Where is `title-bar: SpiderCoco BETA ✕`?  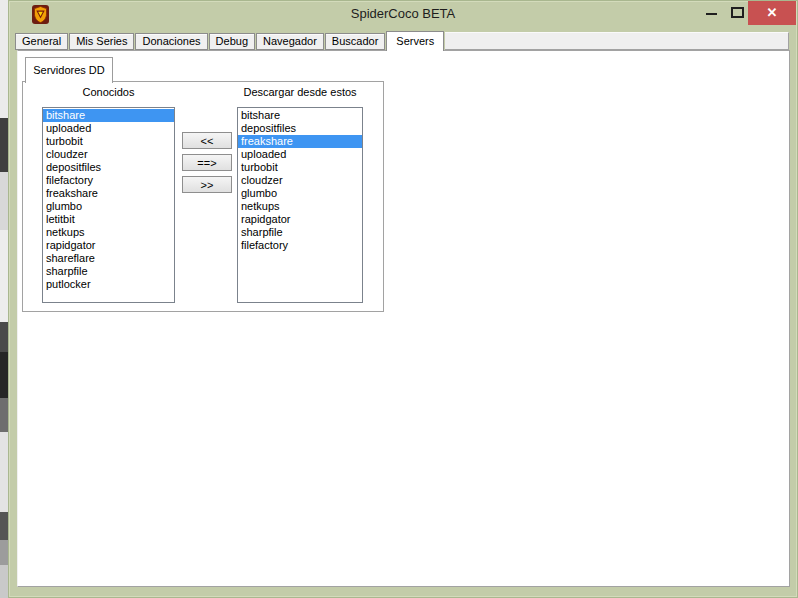
title-bar: SpiderCoco BETA ✕ is located at coordinates (403, 14).